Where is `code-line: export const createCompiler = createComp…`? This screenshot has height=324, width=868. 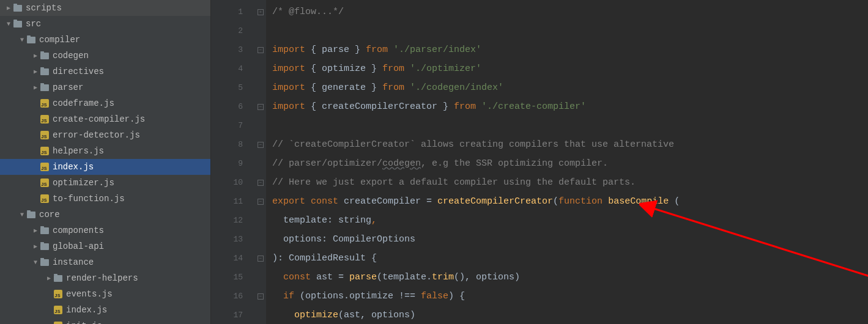 code-line: export const createCompiler = createComp… is located at coordinates (570, 202).